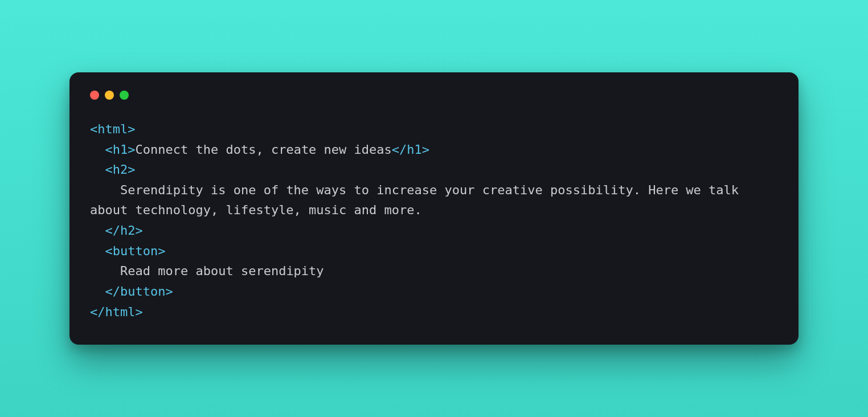 This screenshot has height=417, width=868. I want to click on button-text: Read more about serendipity, so click(222, 271).